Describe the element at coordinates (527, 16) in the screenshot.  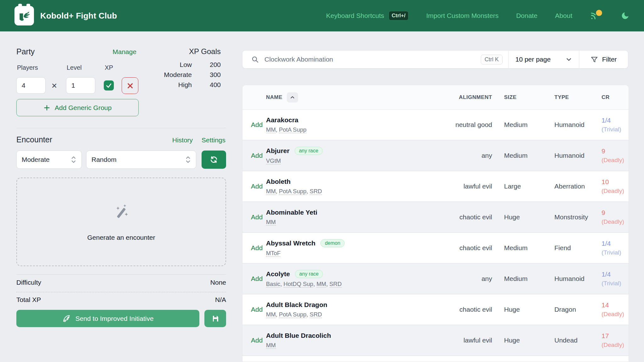
I see `nav-link: Donate` at that location.